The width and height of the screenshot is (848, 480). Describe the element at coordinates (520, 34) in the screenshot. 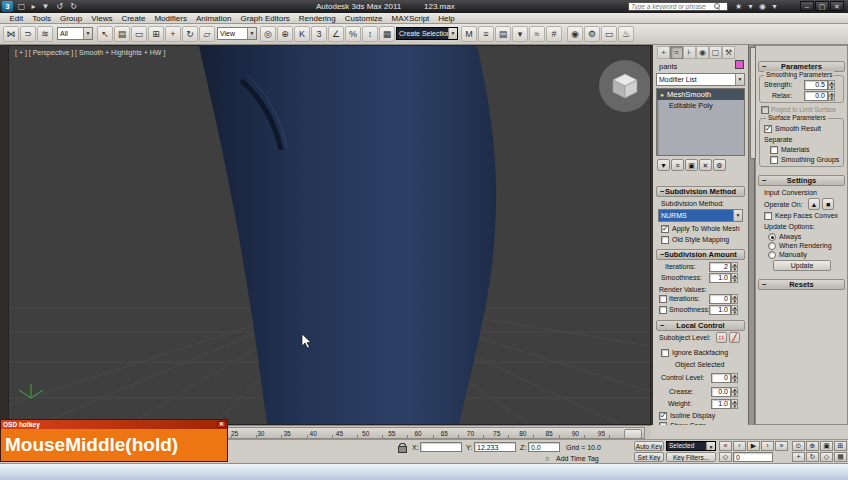

I see `graphite-ribbon-icon: ▾` at that location.